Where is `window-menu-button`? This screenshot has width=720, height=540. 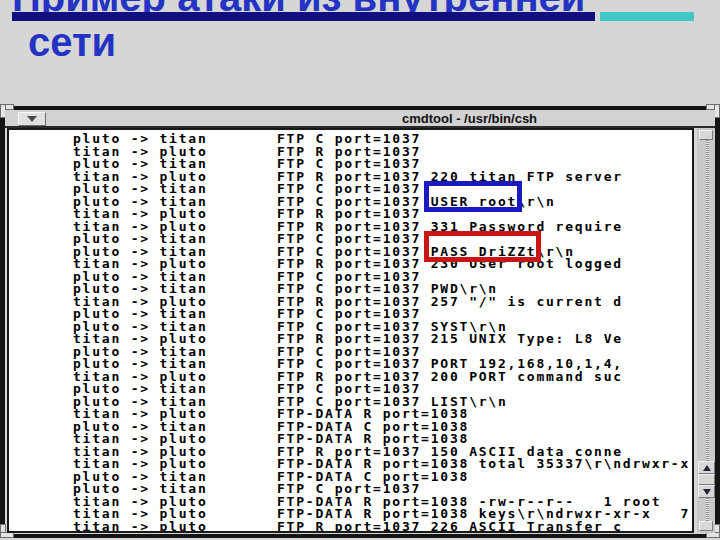 window-menu-button is located at coordinates (32, 119).